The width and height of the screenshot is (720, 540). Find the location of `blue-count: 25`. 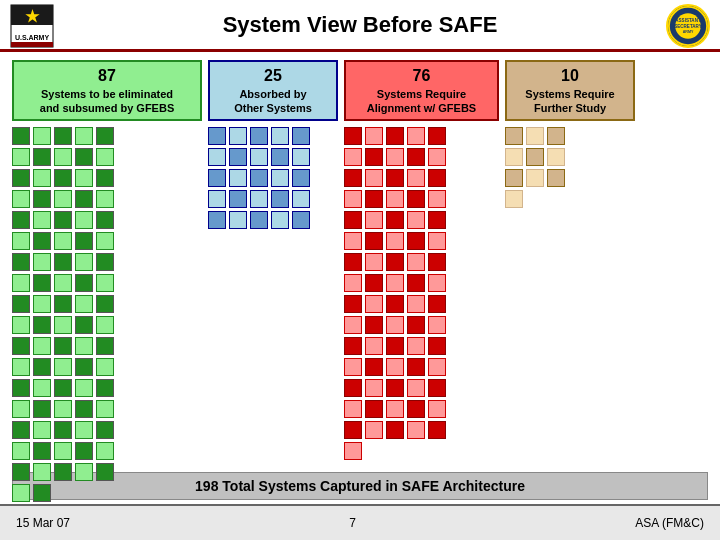

blue-count: 25 is located at coordinates (273, 76).